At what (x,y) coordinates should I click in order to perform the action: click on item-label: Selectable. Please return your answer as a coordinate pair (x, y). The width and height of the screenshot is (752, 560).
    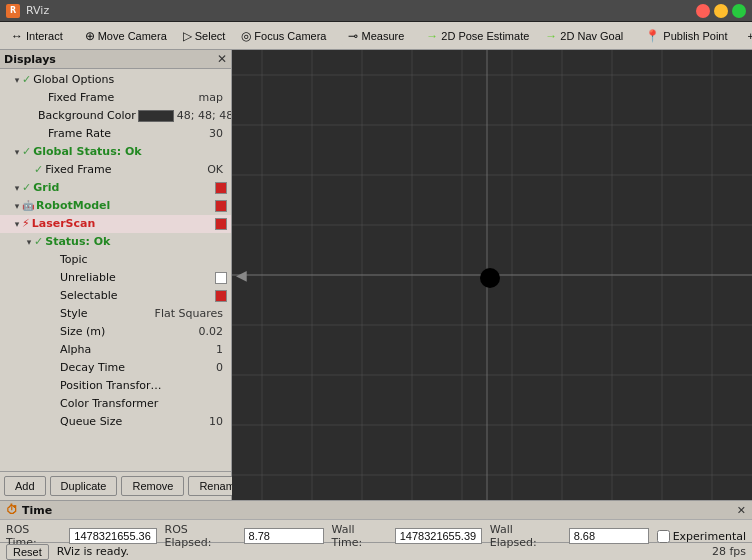
    Looking at the image, I should click on (128, 296).